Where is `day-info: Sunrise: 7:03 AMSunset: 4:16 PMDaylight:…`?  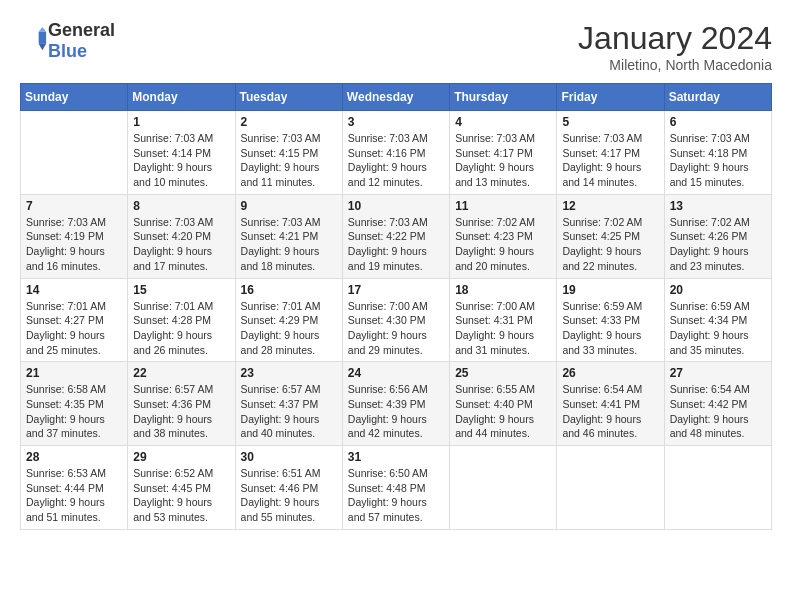
day-info: Sunrise: 7:03 AMSunset: 4:16 PMDaylight:… is located at coordinates (396, 160).